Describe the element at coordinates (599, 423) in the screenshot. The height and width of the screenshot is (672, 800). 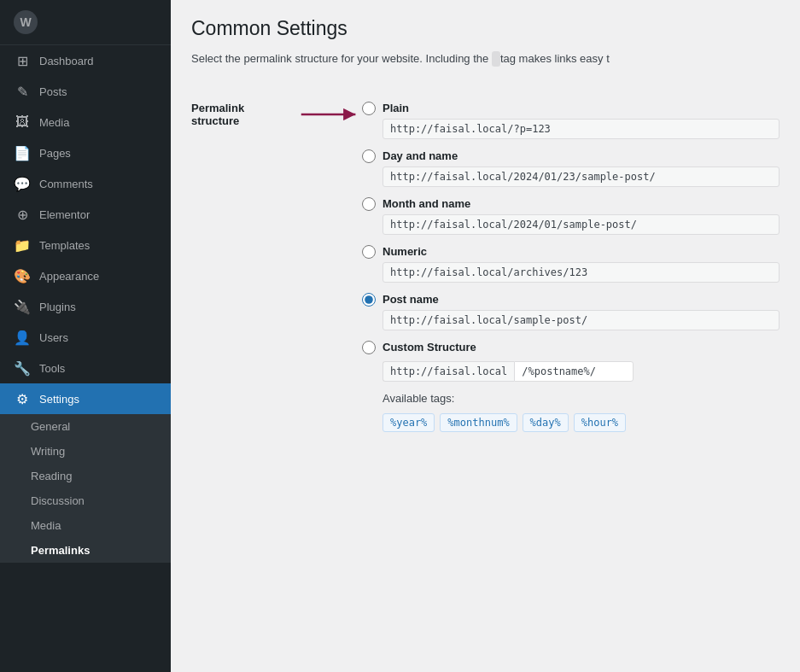
I see `tag-hour: %hour%` at that location.